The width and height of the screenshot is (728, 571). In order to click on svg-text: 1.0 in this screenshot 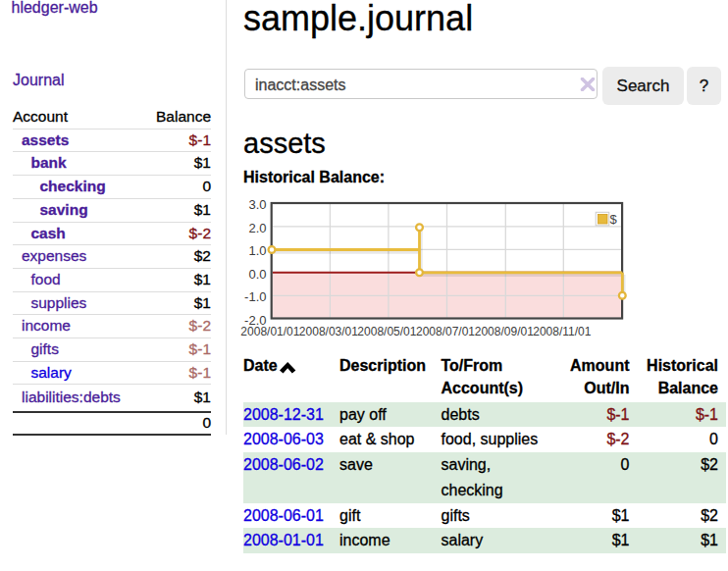, I will do `click(257, 251)`.